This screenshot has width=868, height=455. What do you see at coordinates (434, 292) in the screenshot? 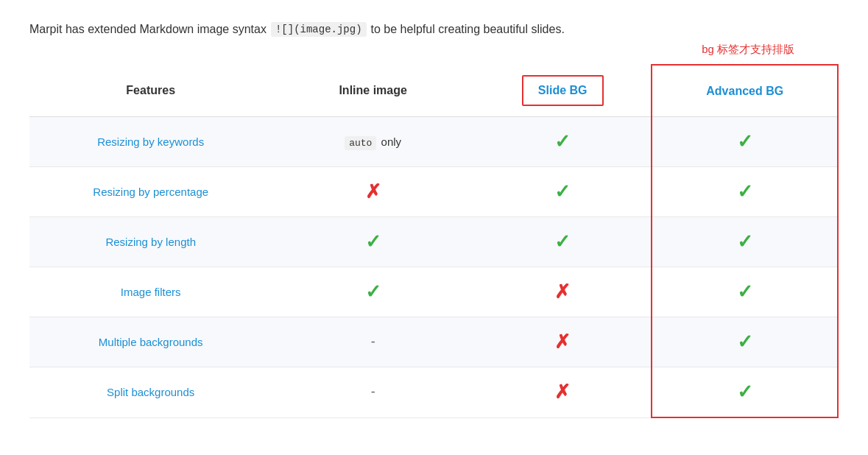
I see `table-row: Image filters✓✗✓` at bounding box center [434, 292].